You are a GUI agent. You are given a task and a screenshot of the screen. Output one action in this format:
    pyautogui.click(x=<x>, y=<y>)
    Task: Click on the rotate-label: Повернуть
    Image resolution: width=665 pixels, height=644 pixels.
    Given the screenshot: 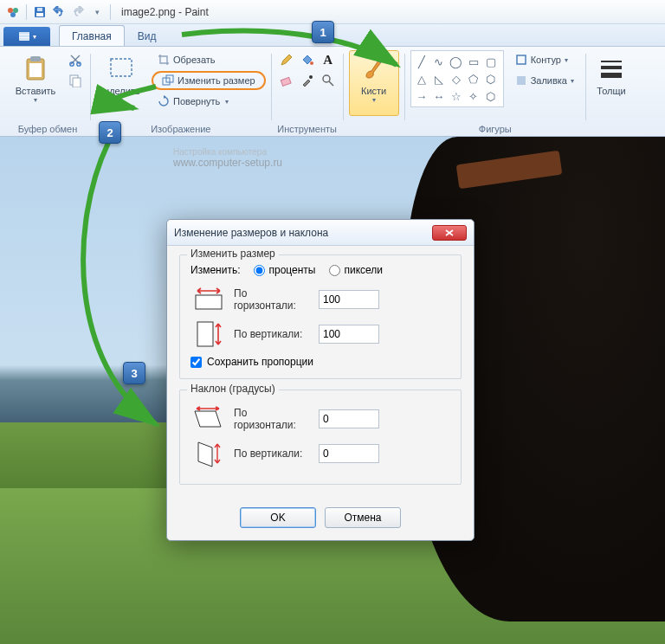 What is the action you would take?
    pyautogui.click(x=197, y=101)
    